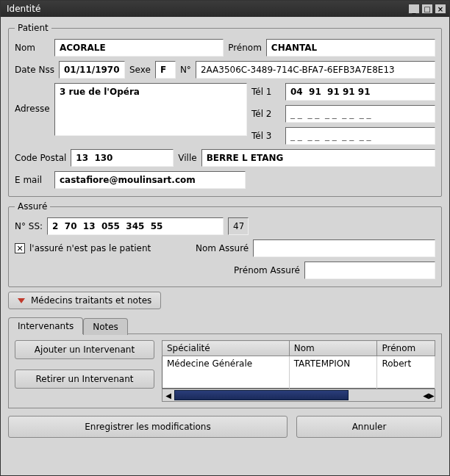  What do you see at coordinates (122, 158) in the screenshot?
I see `code-postal-input` at bounding box center [122, 158].